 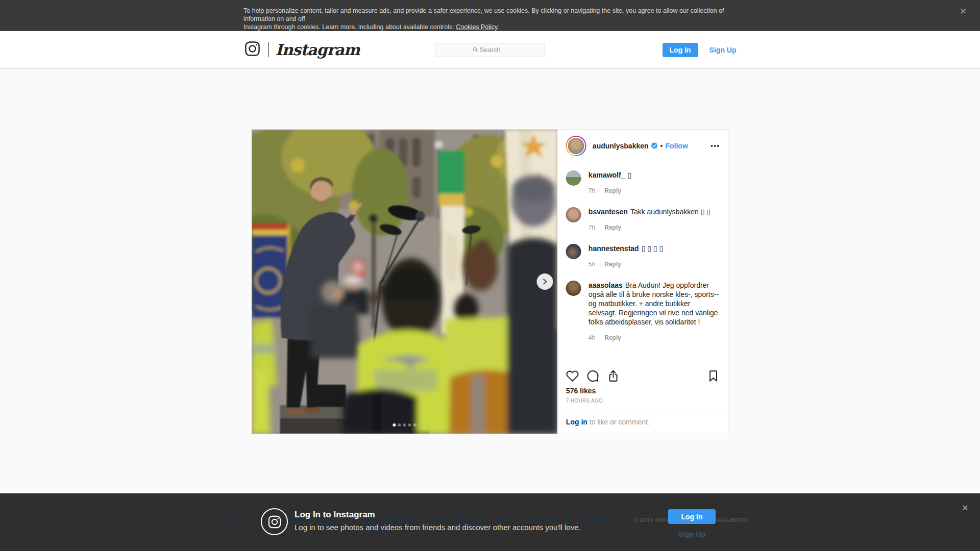 What do you see at coordinates (490, 50) in the screenshot?
I see `search-field` at bounding box center [490, 50].